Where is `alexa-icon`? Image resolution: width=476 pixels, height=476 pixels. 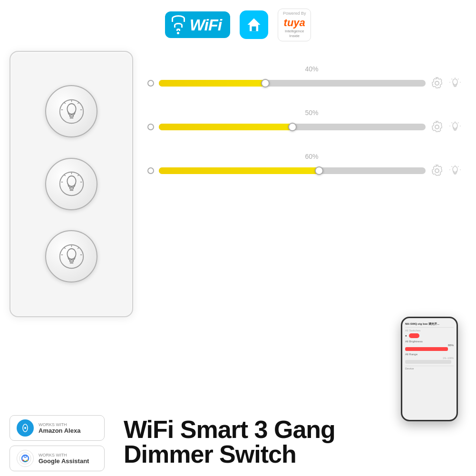 alexa-icon is located at coordinates (25, 428).